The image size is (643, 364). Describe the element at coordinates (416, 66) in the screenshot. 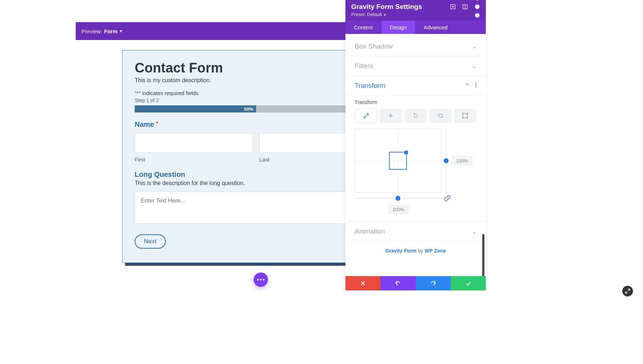

I see `section-filters: Filters ⌄` at that location.